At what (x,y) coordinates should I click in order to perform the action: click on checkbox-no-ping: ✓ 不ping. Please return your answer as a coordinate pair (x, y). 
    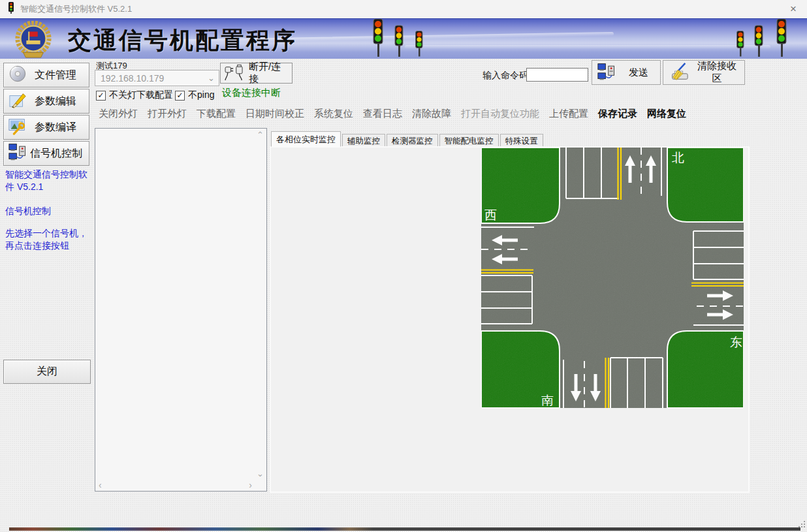
    Looking at the image, I should click on (195, 95).